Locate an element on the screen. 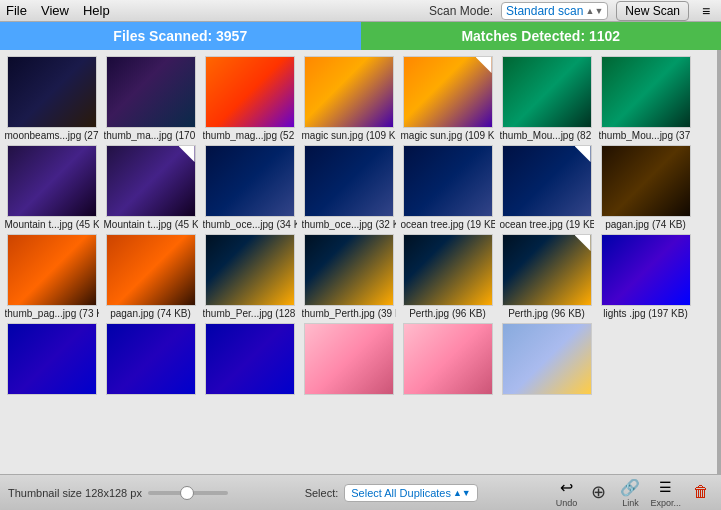 The height and width of the screenshot is (510, 721). list-item: thumb_oce...jpg (34 KB) is located at coordinates (250, 188).